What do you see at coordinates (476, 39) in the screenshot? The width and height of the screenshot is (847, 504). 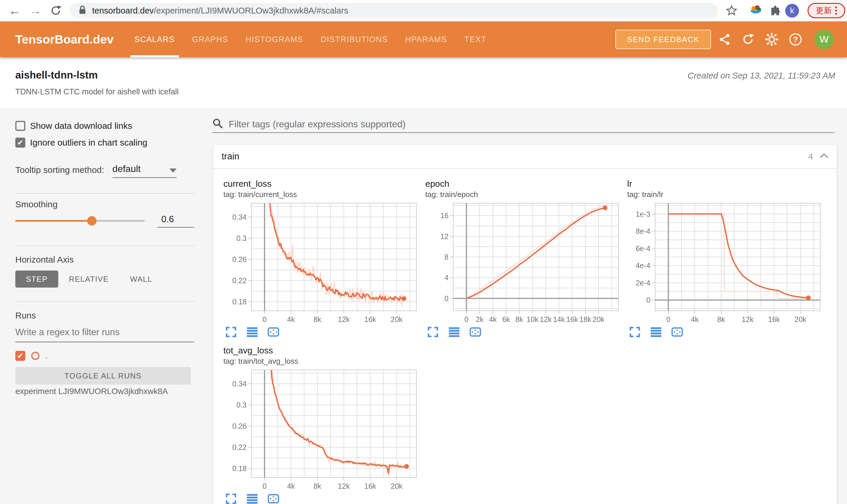 I see `tab-text: TEXT` at bounding box center [476, 39].